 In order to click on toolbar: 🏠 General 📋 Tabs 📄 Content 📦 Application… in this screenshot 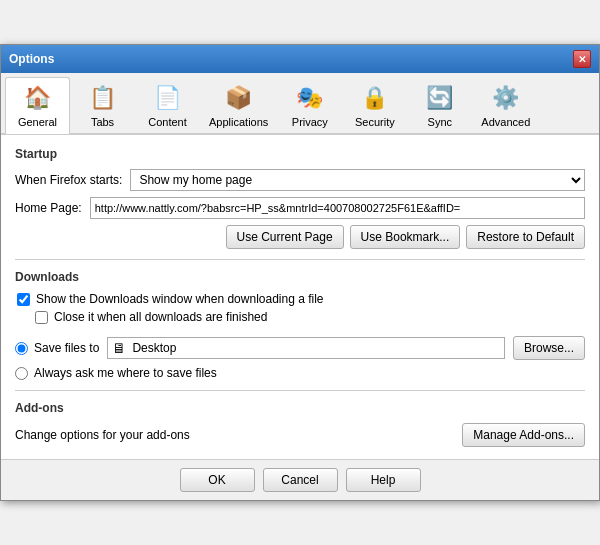, I will do `click(300, 104)`.